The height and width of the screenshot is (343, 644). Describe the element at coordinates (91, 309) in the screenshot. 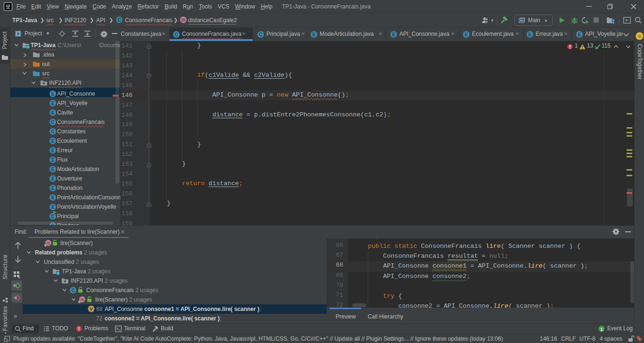

I see `svg-text: V` at that location.